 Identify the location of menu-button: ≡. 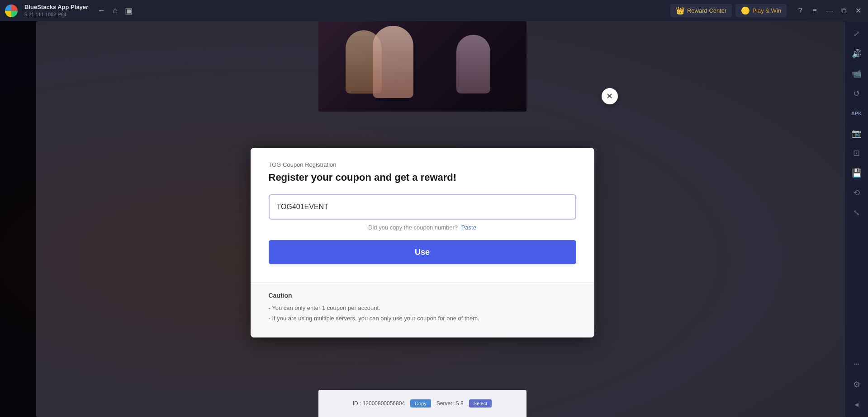
(815, 11).